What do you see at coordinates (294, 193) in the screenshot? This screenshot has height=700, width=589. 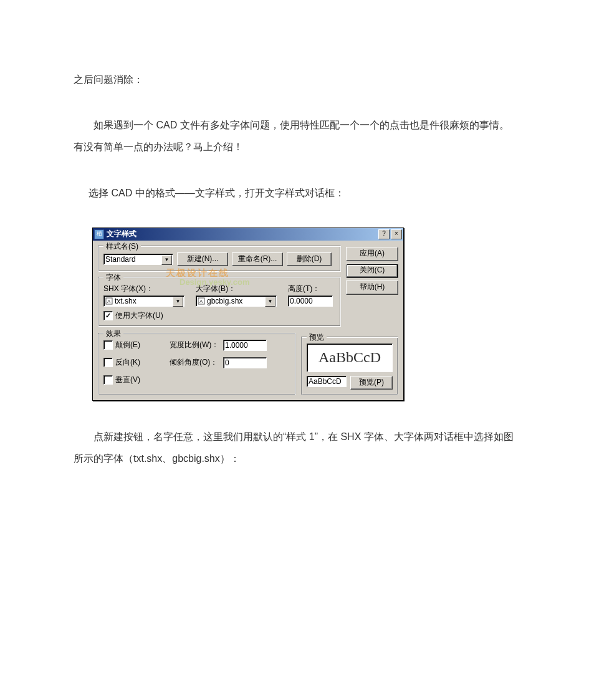 I see `paragraph-3: 选择 CAD 中的格式——文字样式，打开文字样式对话框：` at bounding box center [294, 193].